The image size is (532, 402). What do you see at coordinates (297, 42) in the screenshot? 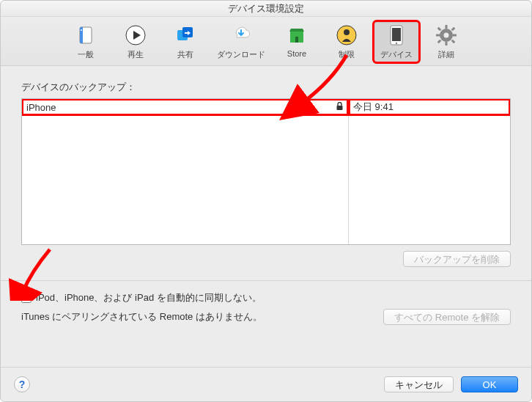
I see `tab-store: Store` at bounding box center [297, 42].